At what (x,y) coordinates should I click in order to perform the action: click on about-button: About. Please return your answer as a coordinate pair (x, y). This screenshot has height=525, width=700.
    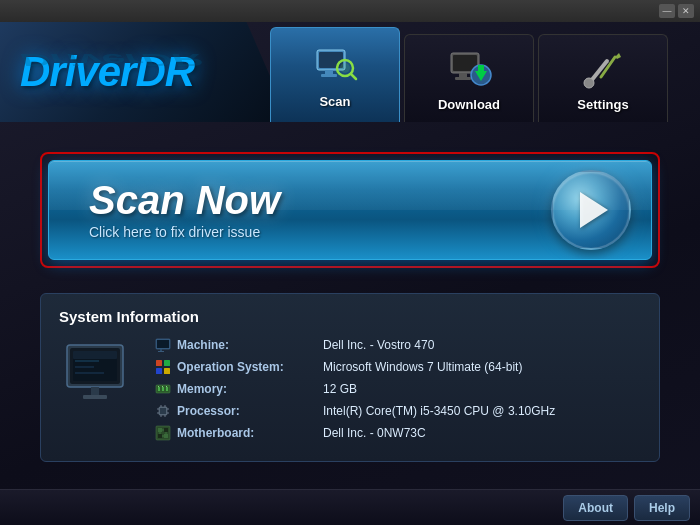
    Looking at the image, I should click on (596, 508).